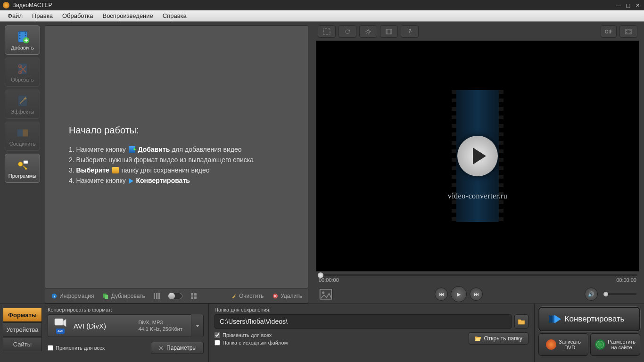  What do you see at coordinates (591, 294) in the screenshot?
I see `mute-button: 🔊` at bounding box center [591, 294].